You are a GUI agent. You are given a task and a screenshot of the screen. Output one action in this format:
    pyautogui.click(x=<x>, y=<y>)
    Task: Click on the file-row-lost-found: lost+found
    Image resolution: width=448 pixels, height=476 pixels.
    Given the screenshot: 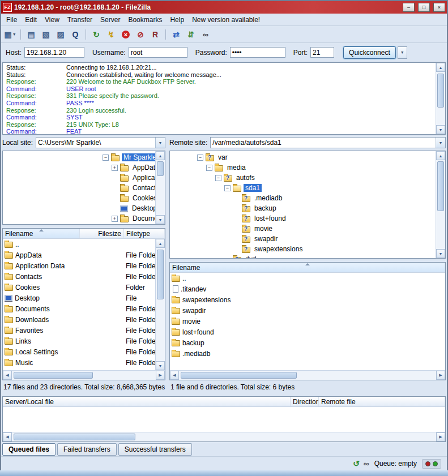 What is the action you would take?
    pyautogui.click(x=308, y=332)
    